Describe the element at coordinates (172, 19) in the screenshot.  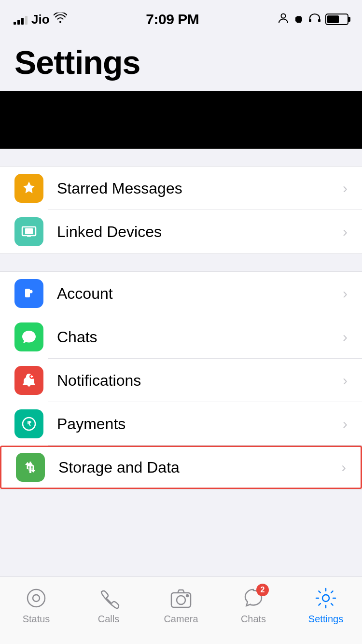
I see `time-display: 7:09 PM` at that location.